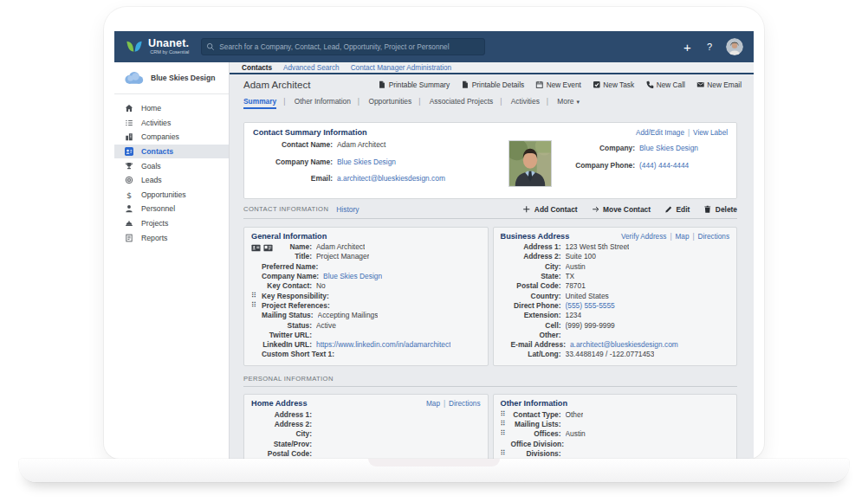  What do you see at coordinates (295, 296) in the screenshot?
I see `field-label: Key Responsibility:` at bounding box center [295, 296].